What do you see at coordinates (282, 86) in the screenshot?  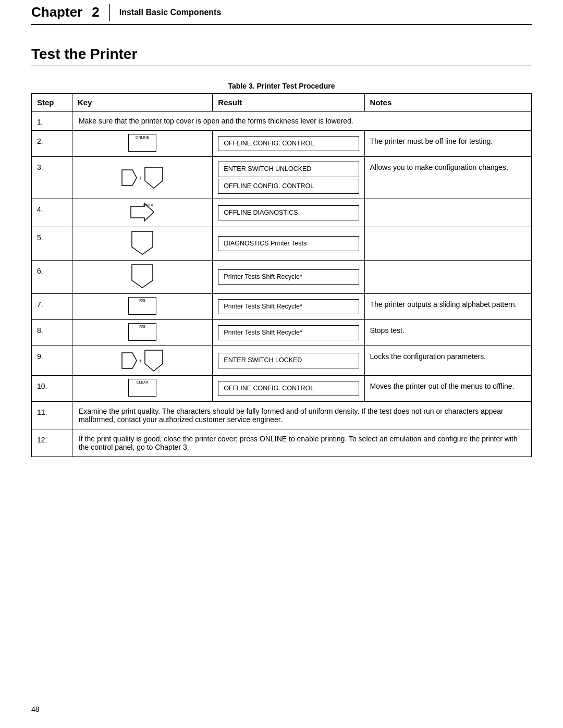 I see `table-caption: Table 3. Printer Test Procedure` at bounding box center [282, 86].